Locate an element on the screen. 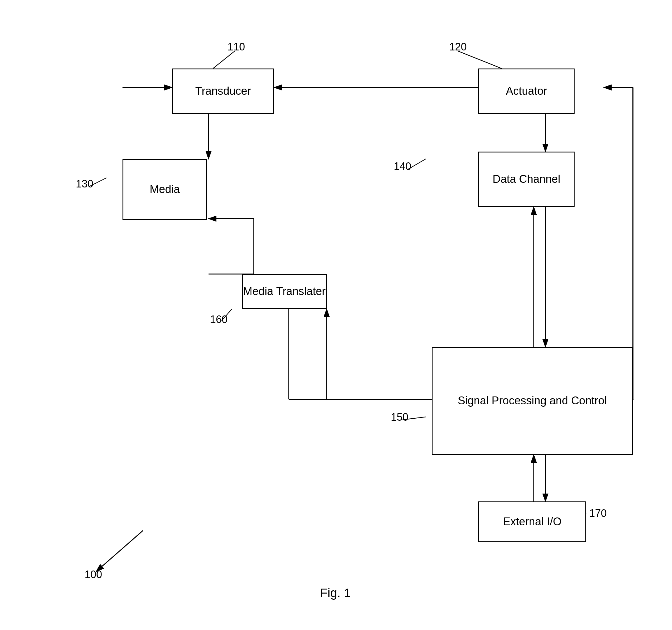 This screenshot has height=630, width=672. external-io-label: External I/O is located at coordinates (532, 522).